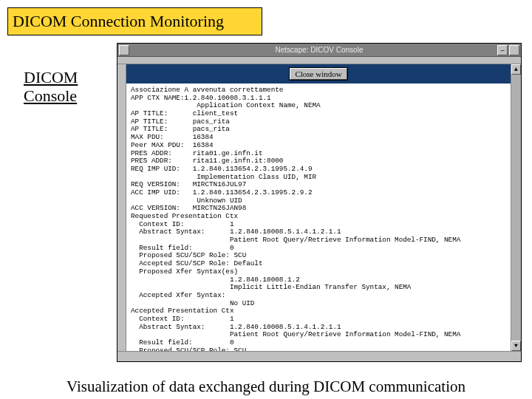 This screenshot has height=399, width=532. What do you see at coordinates (516, 208) in the screenshot?
I see `vertical-scrollbar: ▲ ▼` at bounding box center [516, 208].